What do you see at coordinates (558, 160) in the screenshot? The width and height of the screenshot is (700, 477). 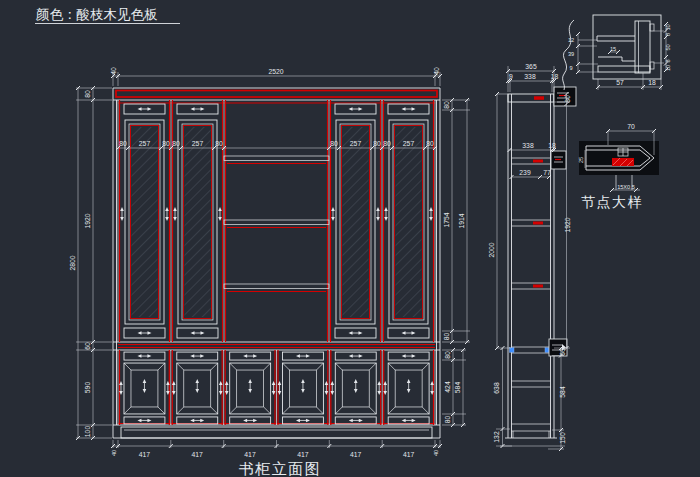 I see `detail-callout-box` at bounding box center [558, 160].